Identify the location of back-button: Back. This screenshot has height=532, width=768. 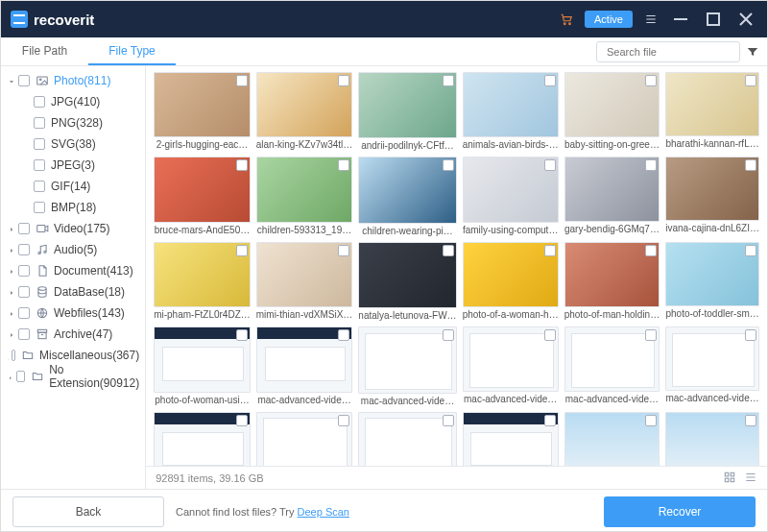
(88, 512).